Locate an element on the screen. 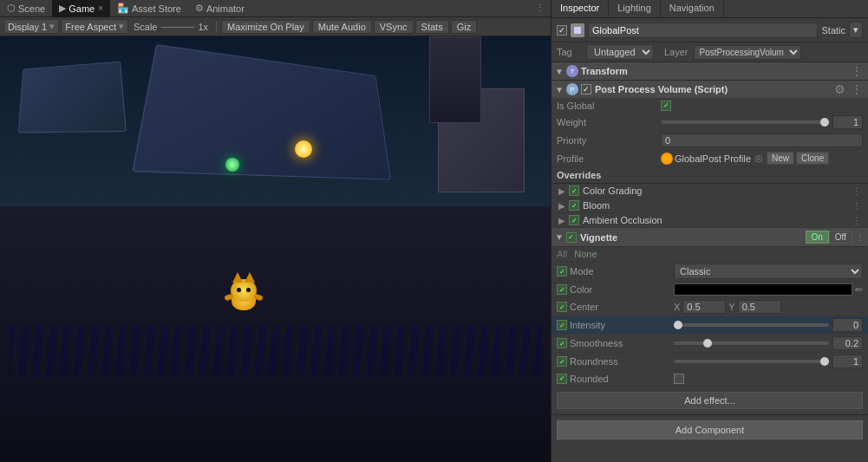 The image size is (868, 462). center-y-input is located at coordinates (760, 307).